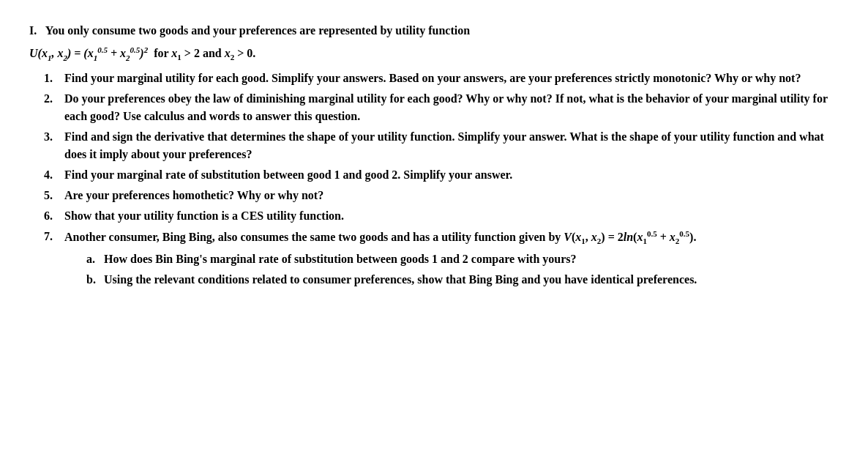 Image resolution: width=868 pixels, height=457 pixels. I want to click on item-number: 2., so click(52, 99).